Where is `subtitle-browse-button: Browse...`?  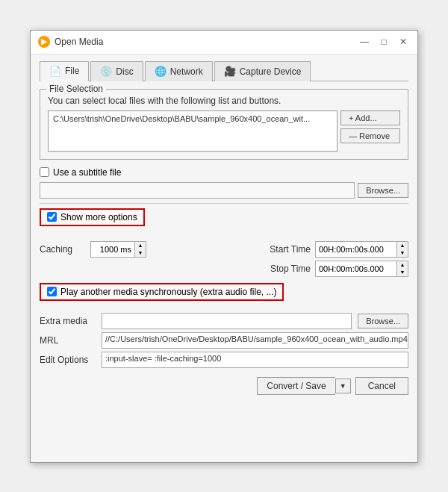 subtitle-browse-button: Browse... is located at coordinates (383, 190).